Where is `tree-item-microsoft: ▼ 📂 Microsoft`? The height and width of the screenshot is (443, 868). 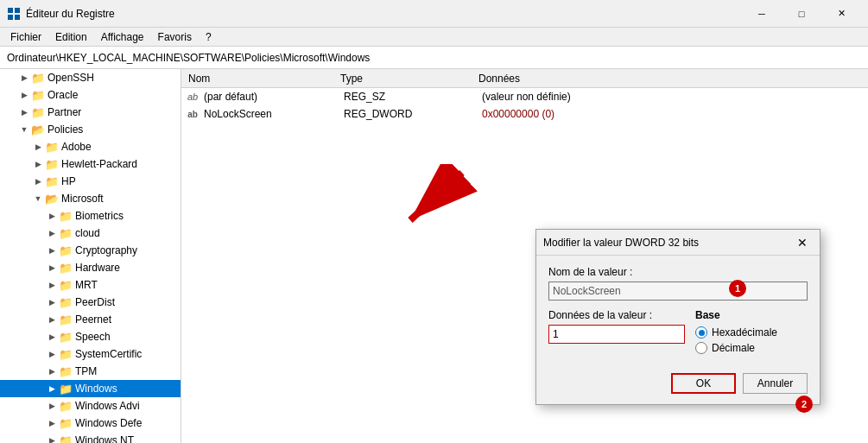
tree-item-microsoft: ▼ 📂 Microsoft is located at coordinates (90, 199).